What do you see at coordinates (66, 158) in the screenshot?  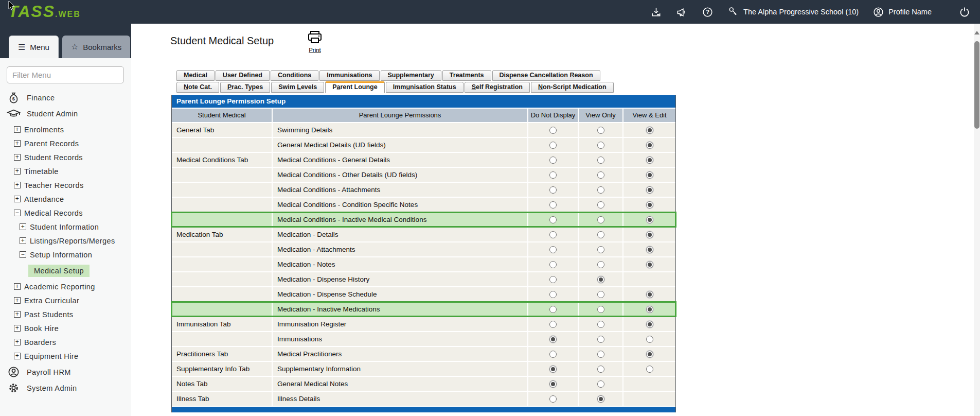 I see `sidebar-item-student-records: +Student Records` at bounding box center [66, 158].